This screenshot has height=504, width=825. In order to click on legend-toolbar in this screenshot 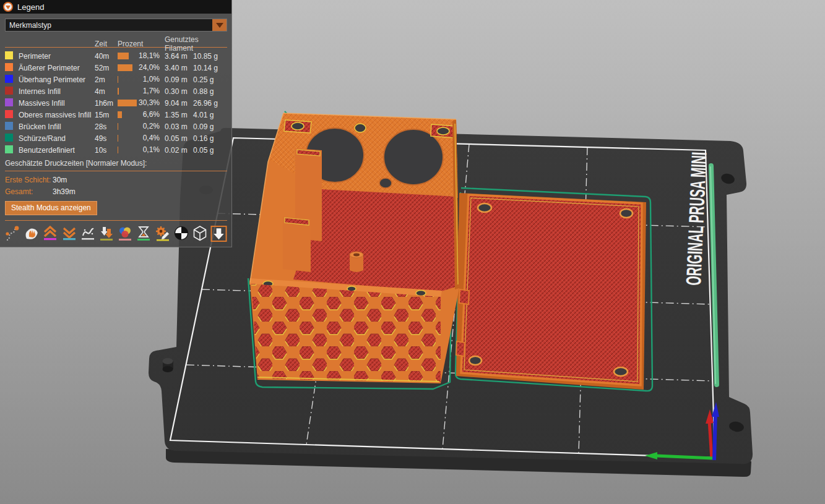, I will do `click(116, 233)`.